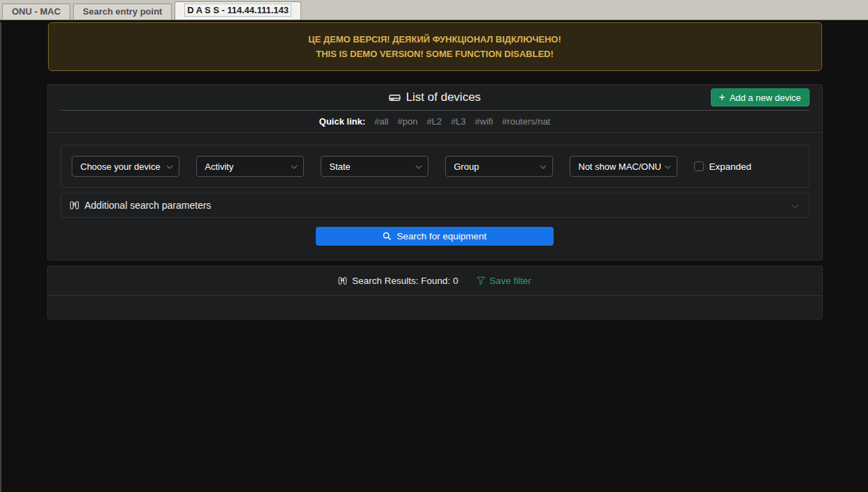  What do you see at coordinates (722, 97) in the screenshot?
I see `plus-icon: +` at bounding box center [722, 97].